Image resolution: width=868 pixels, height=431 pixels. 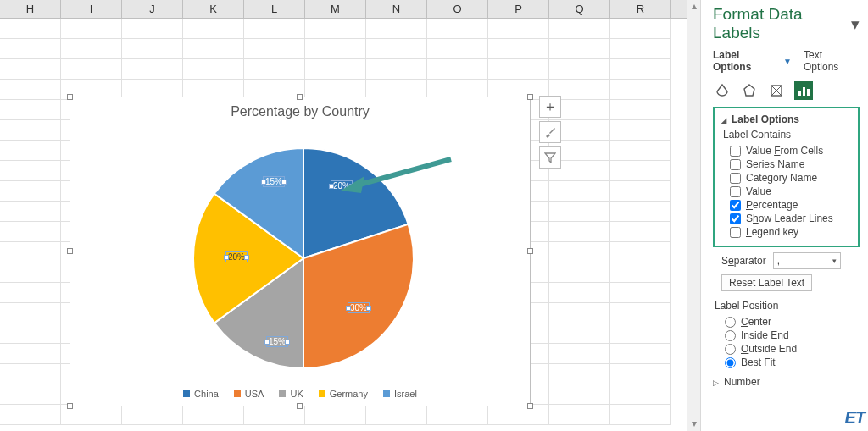 What do you see at coordinates (92, 8) in the screenshot?
I see `col-header: I` at bounding box center [92, 8].